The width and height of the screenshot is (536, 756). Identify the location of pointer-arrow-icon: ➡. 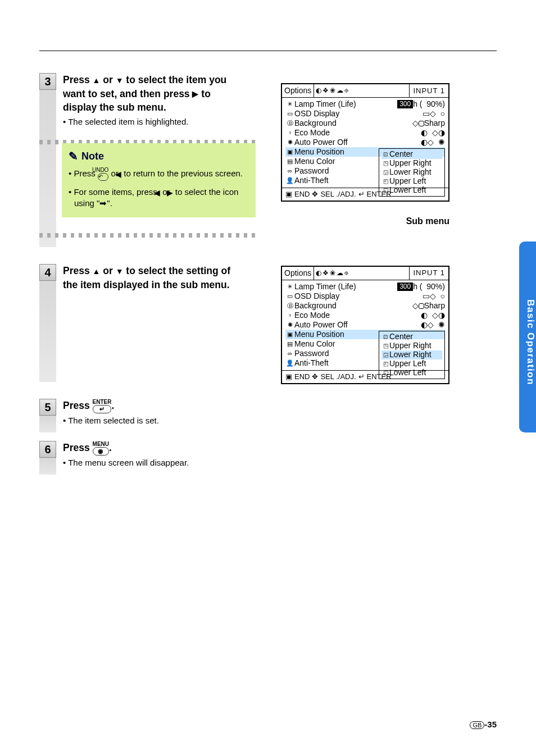
(103, 203).